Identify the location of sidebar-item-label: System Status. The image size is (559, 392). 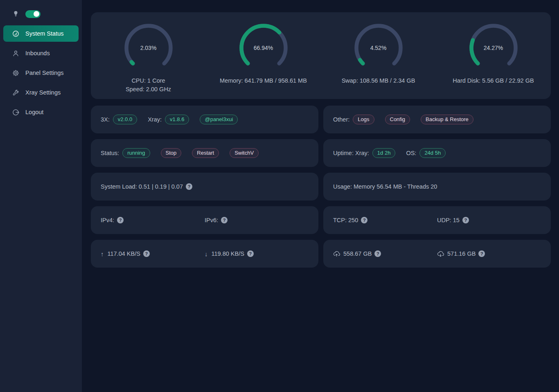
(44, 34).